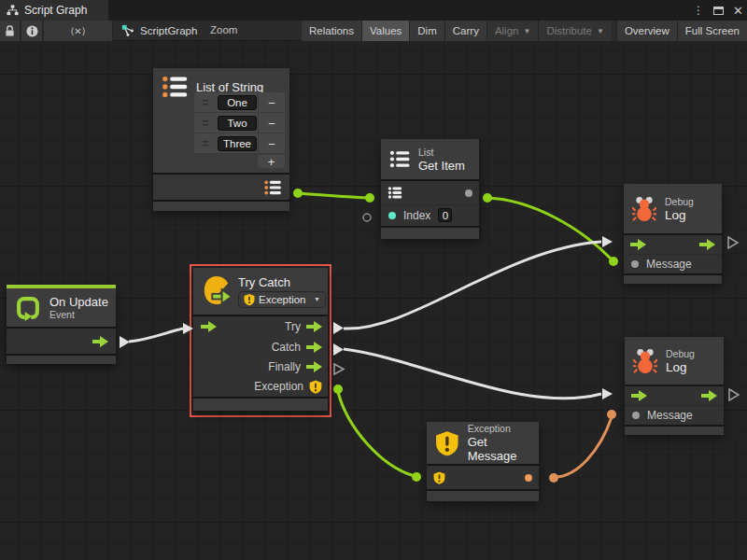  What do you see at coordinates (314, 347) in the screenshot?
I see `catch-flow-output-port` at bounding box center [314, 347].